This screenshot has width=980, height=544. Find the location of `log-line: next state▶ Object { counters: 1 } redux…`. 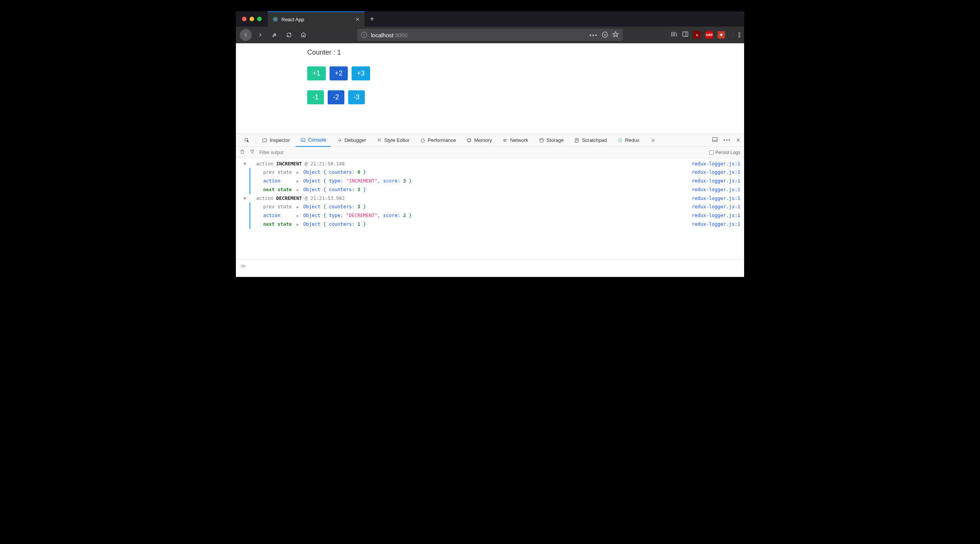

log-line: next state▶ Object { counters: 1 } redux… is located at coordinates (490, 224).